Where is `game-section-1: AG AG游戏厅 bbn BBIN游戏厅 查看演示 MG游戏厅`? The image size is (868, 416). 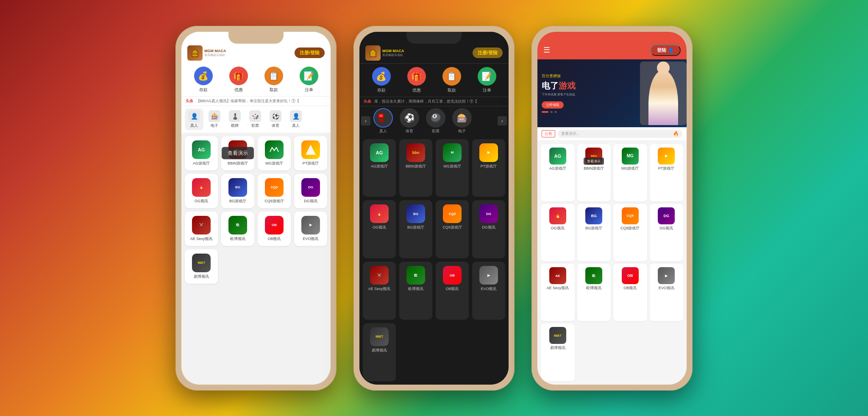
game-section-1: AG AG游戏厅 bbn BBIN游戏厅 查看演示 MG游戏厅 is located at coordinates (256, 259).